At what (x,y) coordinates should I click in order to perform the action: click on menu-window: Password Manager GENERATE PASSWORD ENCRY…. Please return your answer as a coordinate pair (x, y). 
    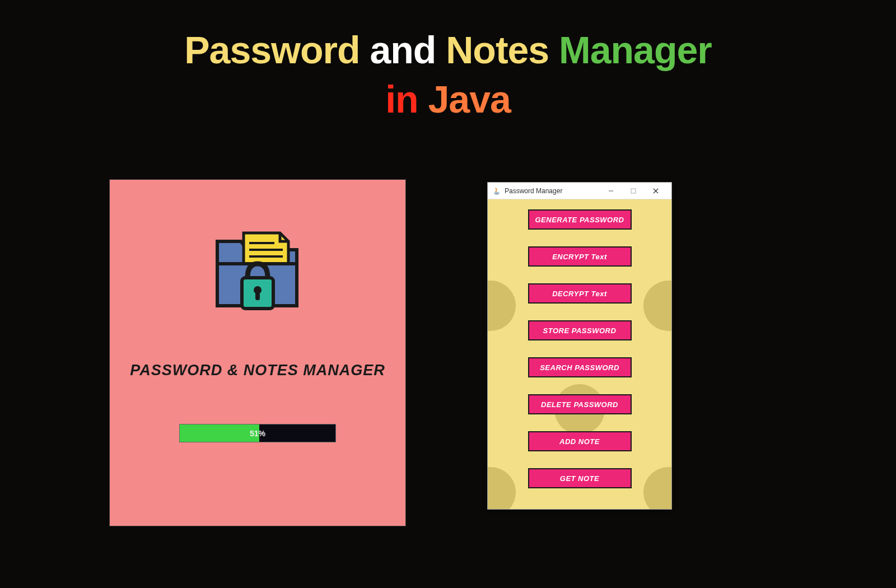
    Looking at the image, I should click on (580, 346).